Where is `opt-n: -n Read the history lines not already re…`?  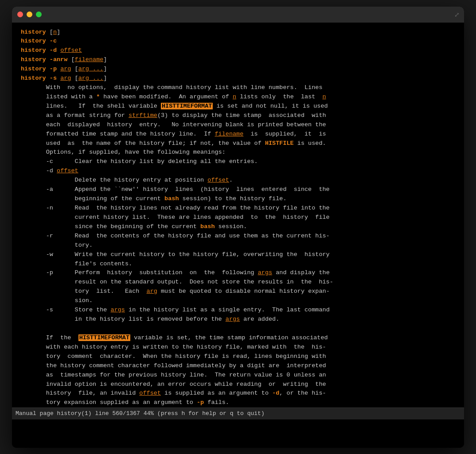
opt-n: -n Read the history lines not already re… is located at coordinates (238, 218).